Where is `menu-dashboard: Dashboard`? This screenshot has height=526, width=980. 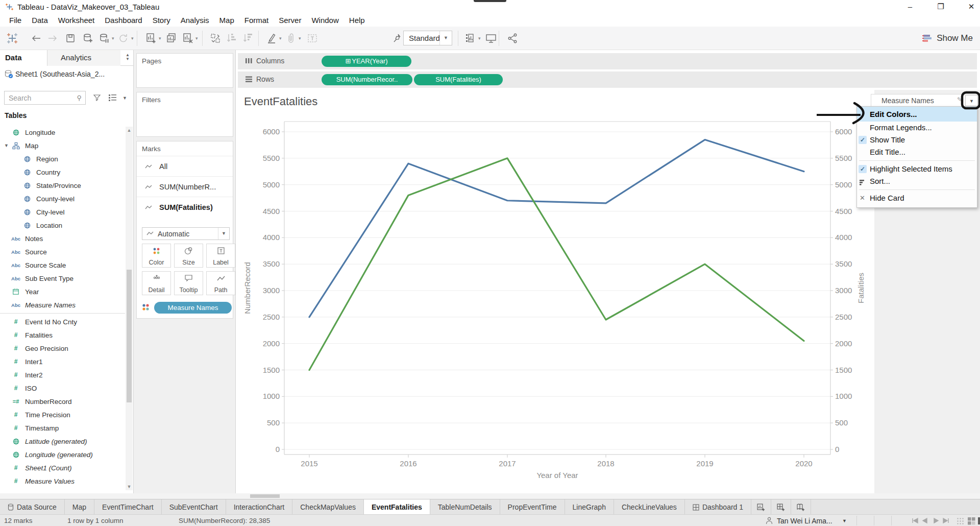 menu-dashboard: Dashboard is located at coordinates (124, 20).